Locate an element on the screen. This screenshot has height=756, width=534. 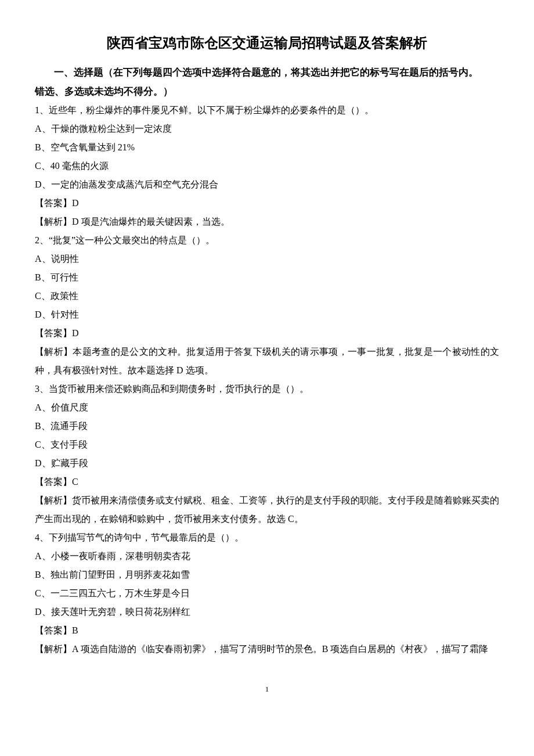
page-number: 1 is located at coordinates (267, 689).